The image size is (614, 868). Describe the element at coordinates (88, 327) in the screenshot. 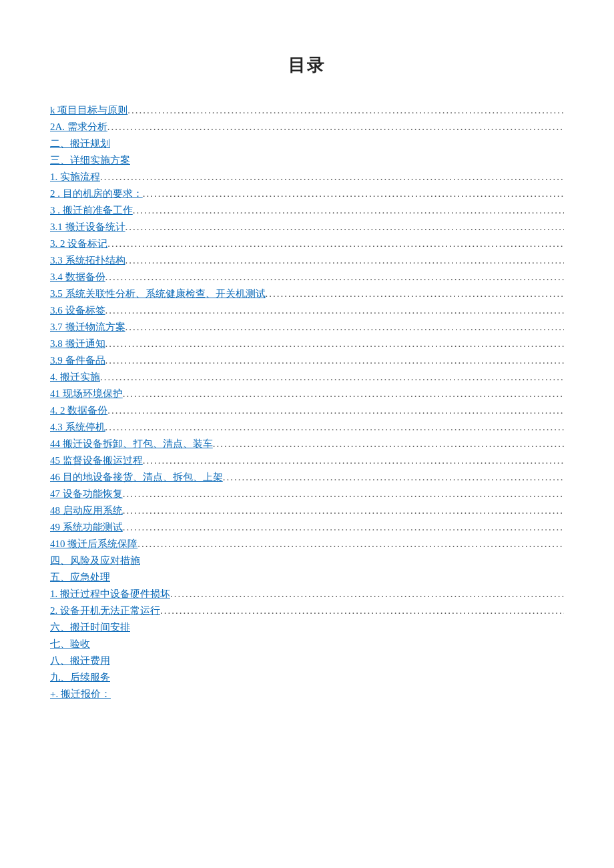

I see `toc-link: 3.7 搬迁物流方案` at that location.